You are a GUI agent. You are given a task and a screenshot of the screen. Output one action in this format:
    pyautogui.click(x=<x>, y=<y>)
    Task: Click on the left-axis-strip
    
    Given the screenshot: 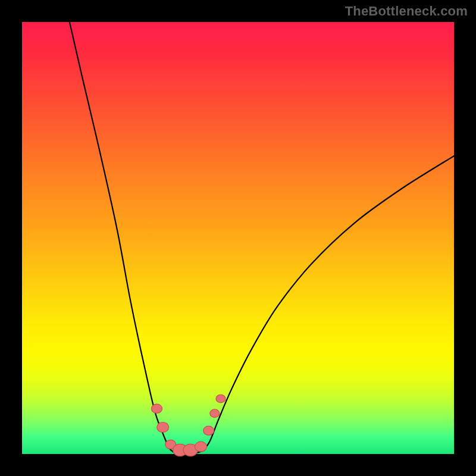 What is the action you would take?
    pyautogui.click(x=11, y=238)
    